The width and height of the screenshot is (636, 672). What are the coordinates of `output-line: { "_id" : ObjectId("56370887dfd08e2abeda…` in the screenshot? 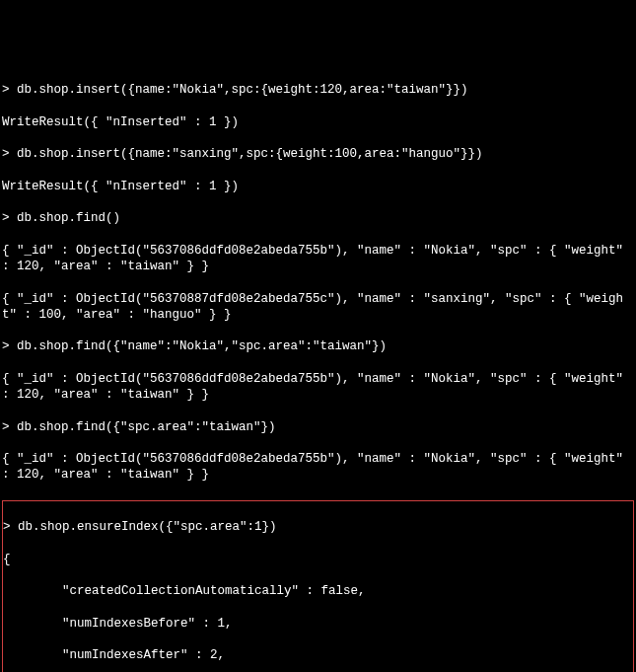 It's located at (318, 308).